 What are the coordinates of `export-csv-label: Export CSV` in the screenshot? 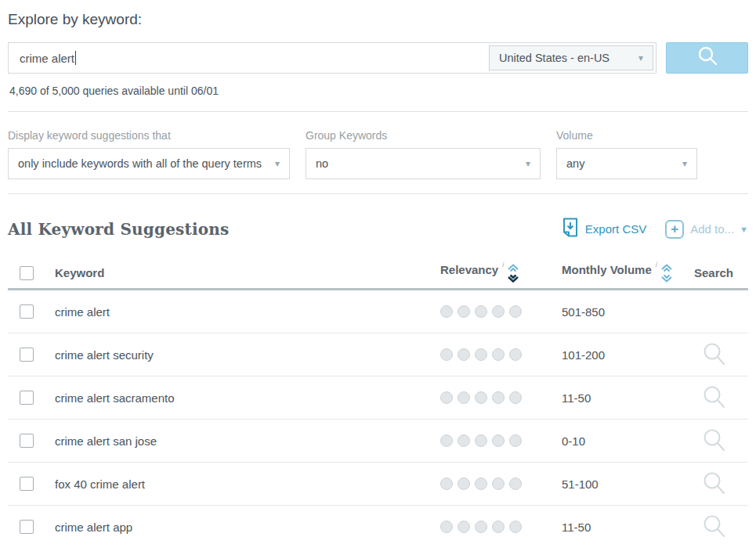 It's located at (616, 229).